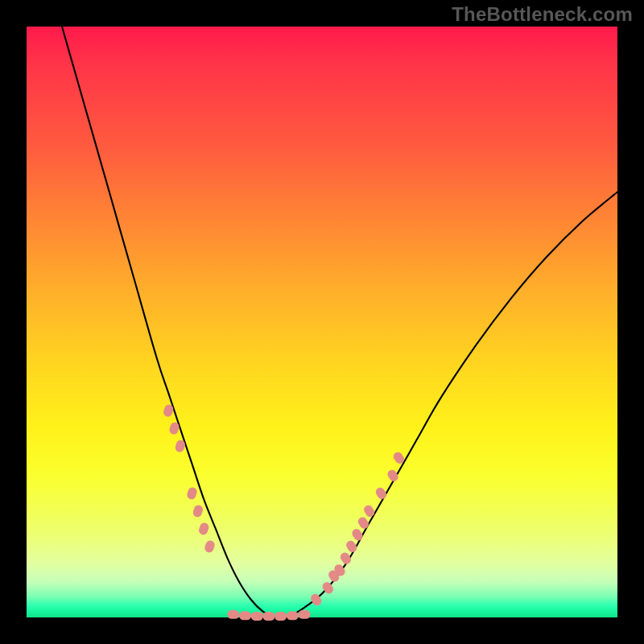  Describe the element at coordinates (543, 14) in the screenshot. I see `watermark-label: TheBottleneck.com` at that location.